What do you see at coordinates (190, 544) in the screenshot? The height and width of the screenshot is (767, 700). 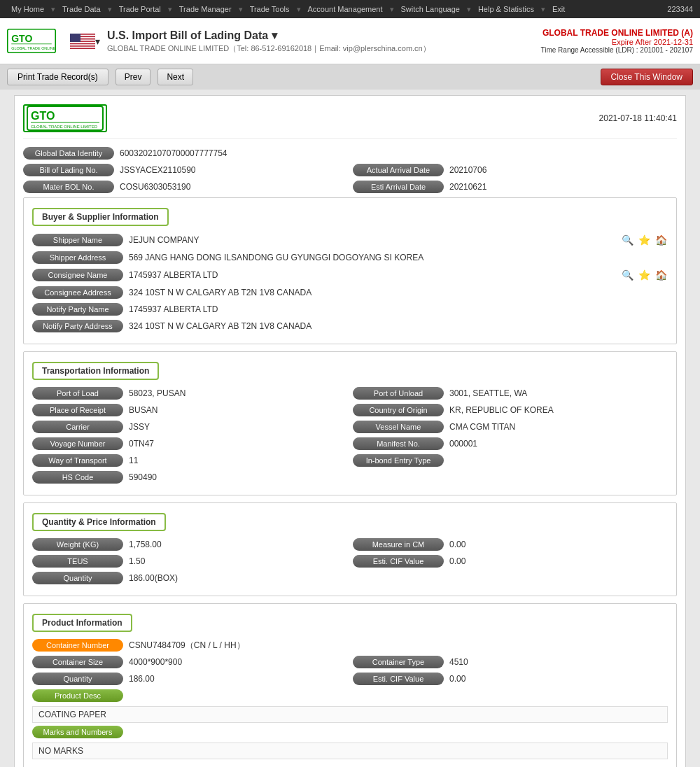 I see `weight-col: Weight (KG) 1,758.00` at bounding box center [190, 544].